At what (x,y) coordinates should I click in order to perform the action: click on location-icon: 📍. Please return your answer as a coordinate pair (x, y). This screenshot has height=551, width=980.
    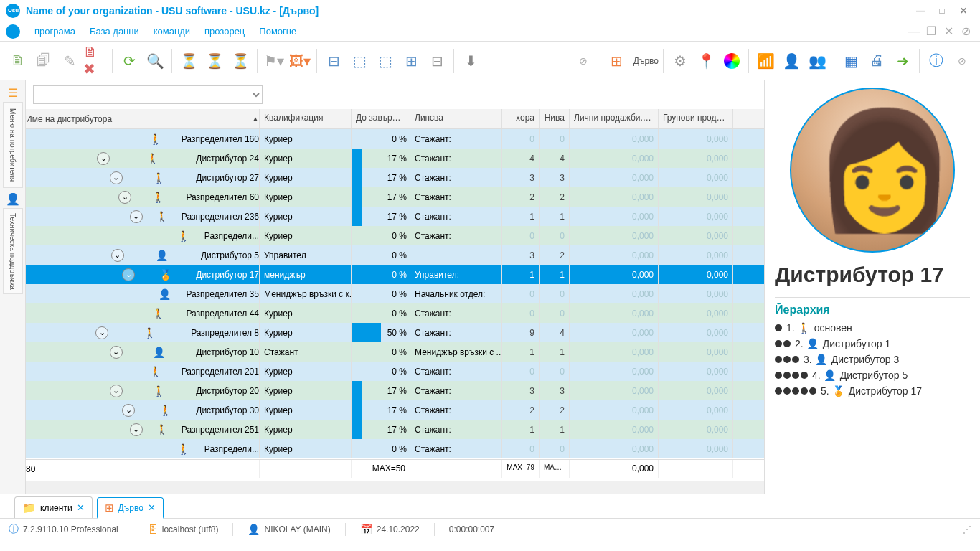
    Looking at the image, I should click on (706, 61).